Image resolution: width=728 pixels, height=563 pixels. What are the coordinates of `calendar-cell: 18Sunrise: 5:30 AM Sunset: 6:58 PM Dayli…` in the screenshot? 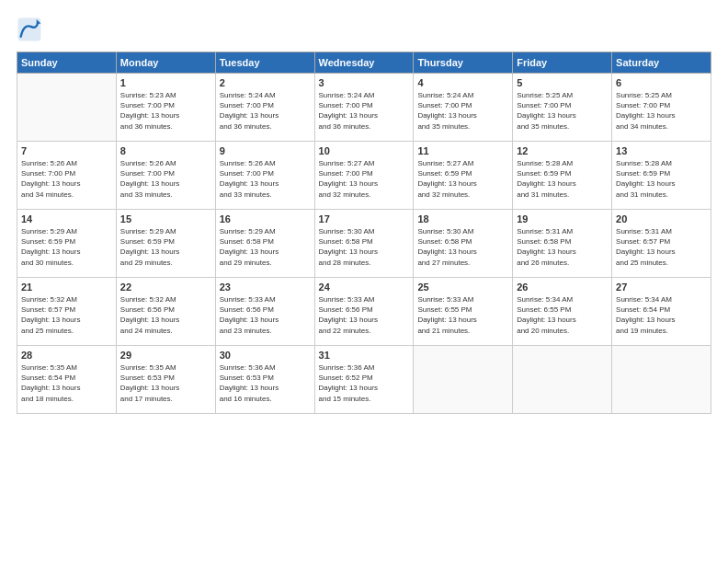 It's located at (463, 244).